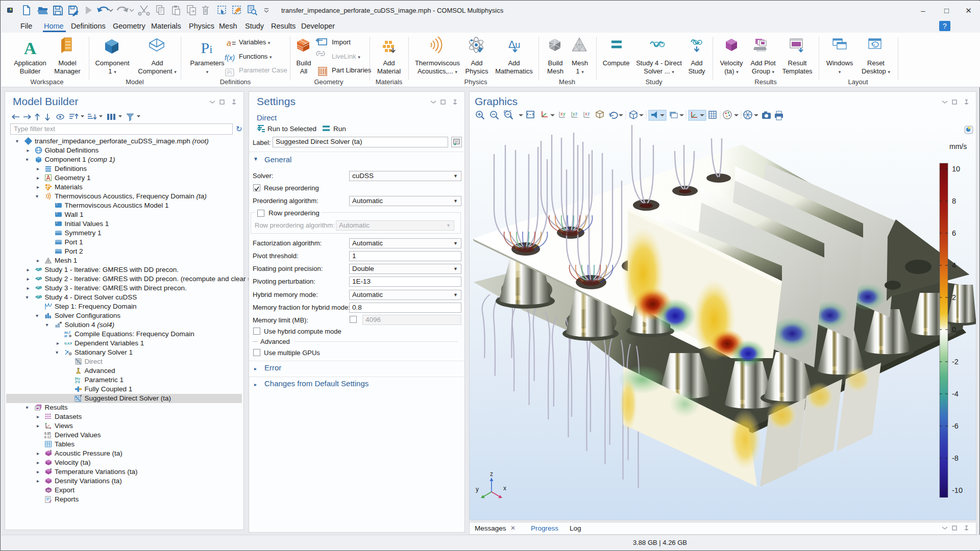 The image size is (980, 551). What do you see at coordinates (31, 48) in the screenshot?
I see `svg-text: A` at bounding box center [31, 48].